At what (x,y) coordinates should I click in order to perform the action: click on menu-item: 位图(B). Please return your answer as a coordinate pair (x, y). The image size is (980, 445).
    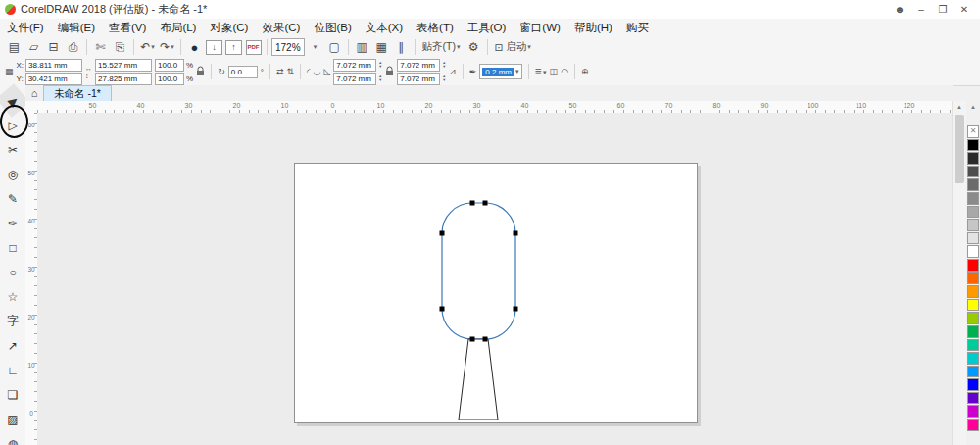
    Looking at the image, I should click on (332, 27).